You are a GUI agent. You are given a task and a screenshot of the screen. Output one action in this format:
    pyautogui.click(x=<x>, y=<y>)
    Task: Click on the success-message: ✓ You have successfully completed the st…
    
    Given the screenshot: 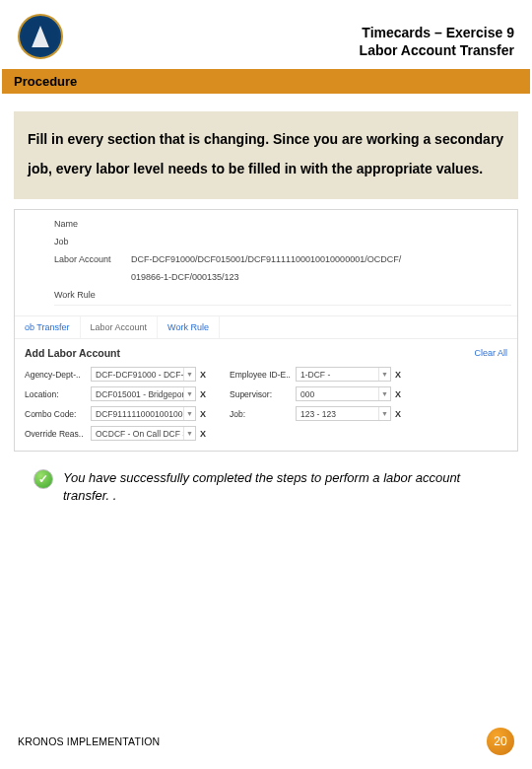 What is the action you would take?
    pyautogui.click(x=269, y=487)
    